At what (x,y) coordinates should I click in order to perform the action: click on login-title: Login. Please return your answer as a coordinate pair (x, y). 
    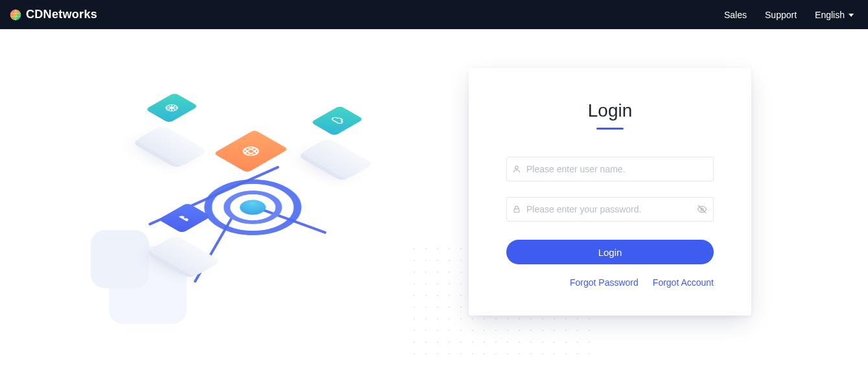
    Looking at the image, I should click on (610, 111).